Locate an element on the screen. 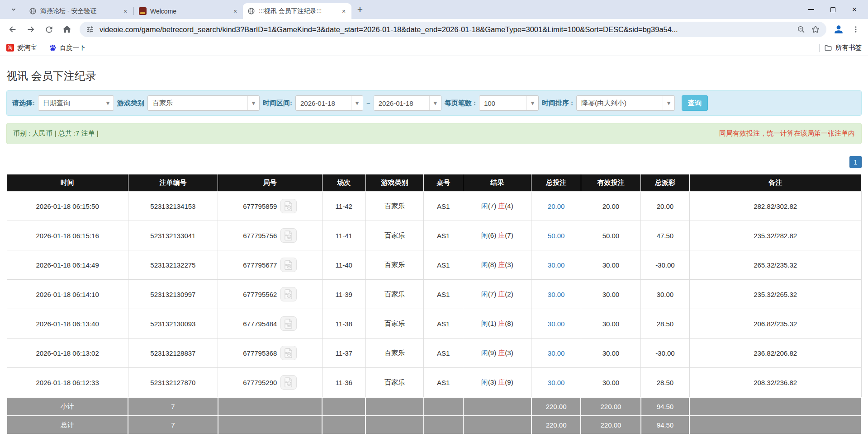  bet-id-cell: 523132127870 is located at coordinates (173, 383).